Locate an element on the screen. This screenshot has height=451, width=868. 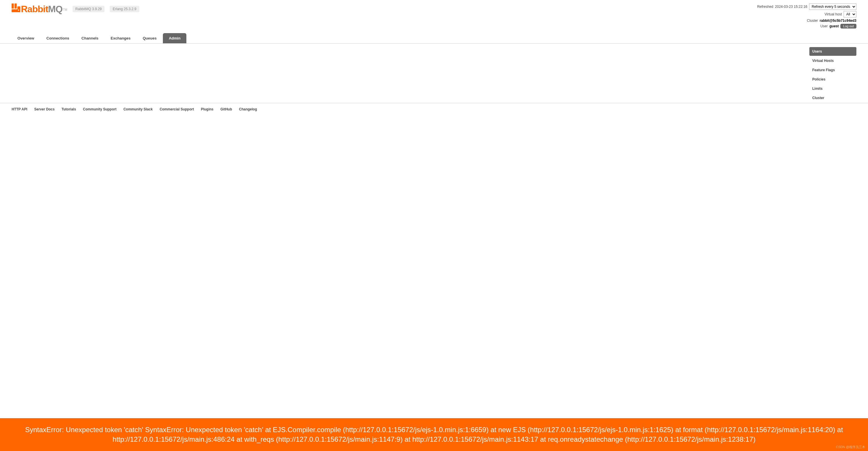
footer-changelog: Changelog is located at coordinates (248, 109).